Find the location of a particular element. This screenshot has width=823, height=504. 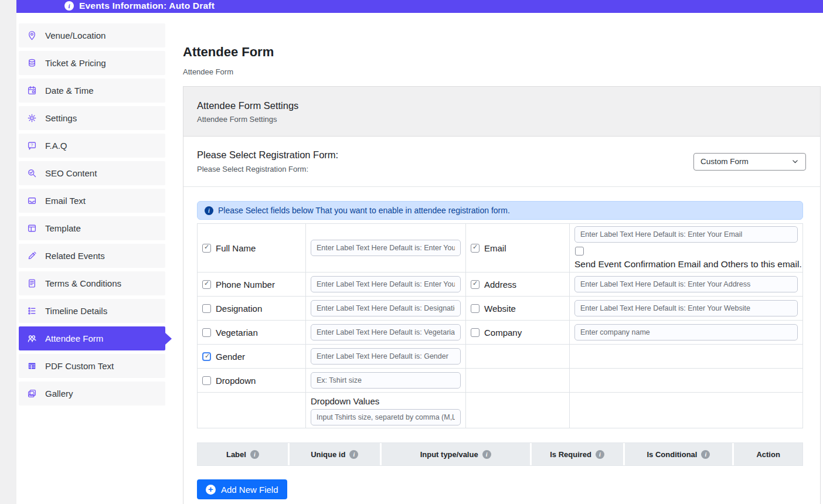

company-label-input is located at coordinates (686, 332).